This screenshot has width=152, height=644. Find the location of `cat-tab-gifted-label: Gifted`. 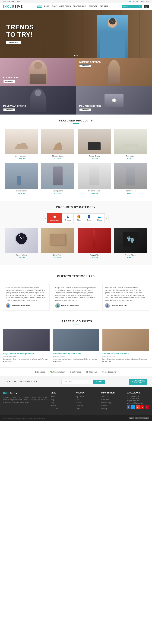

cat-tab-gifted-label: Gifted is located at coordinates (79, 220).